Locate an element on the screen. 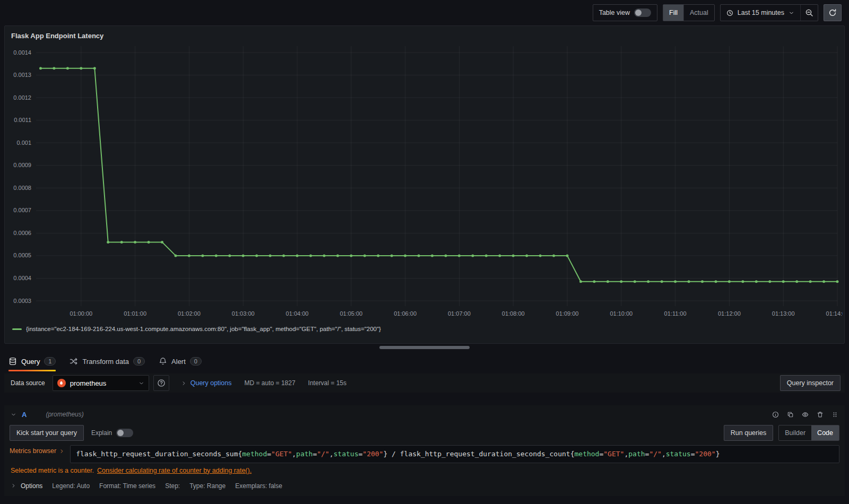 The width and height of the screenshot is (849, 504). delete-query-icon is located at coordinates (820, 415).